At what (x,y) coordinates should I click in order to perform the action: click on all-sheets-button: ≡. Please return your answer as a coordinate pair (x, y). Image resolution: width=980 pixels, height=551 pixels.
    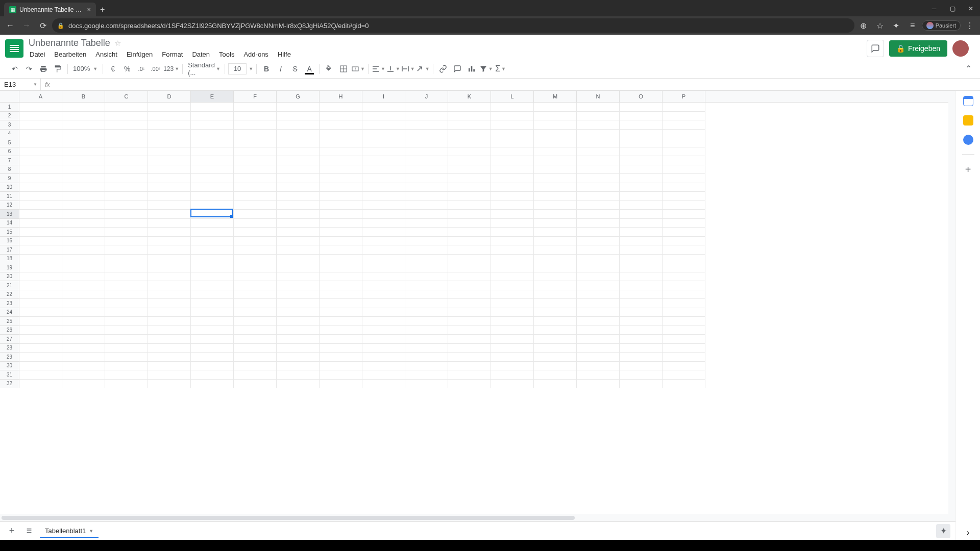
    Looking at the image, I should click on (29, 531).